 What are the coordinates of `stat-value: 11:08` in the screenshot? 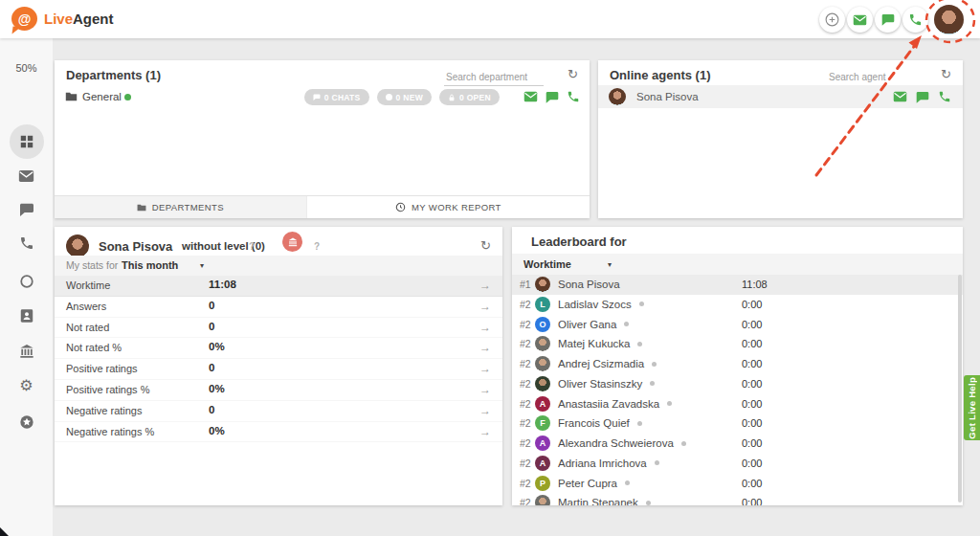 It's located at (222, 284).